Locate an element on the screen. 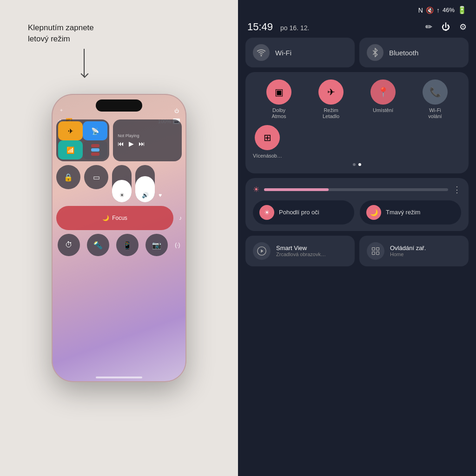 This screenshot has width=476, height=476. arrow-up-icon: ↑ is located at coordinates (438, 10).